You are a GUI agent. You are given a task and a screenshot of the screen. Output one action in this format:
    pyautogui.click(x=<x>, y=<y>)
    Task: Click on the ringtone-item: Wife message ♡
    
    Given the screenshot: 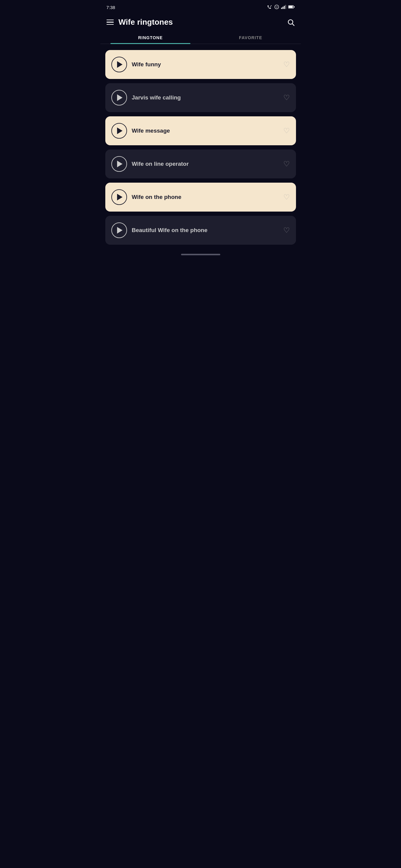 What is the action you would take?
    pyautogui.click(x=201, y=131)
    